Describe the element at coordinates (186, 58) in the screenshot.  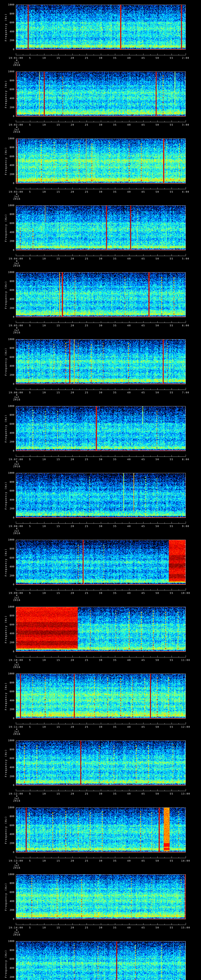
I see `x-axis-end-time: 2:00` at that location.